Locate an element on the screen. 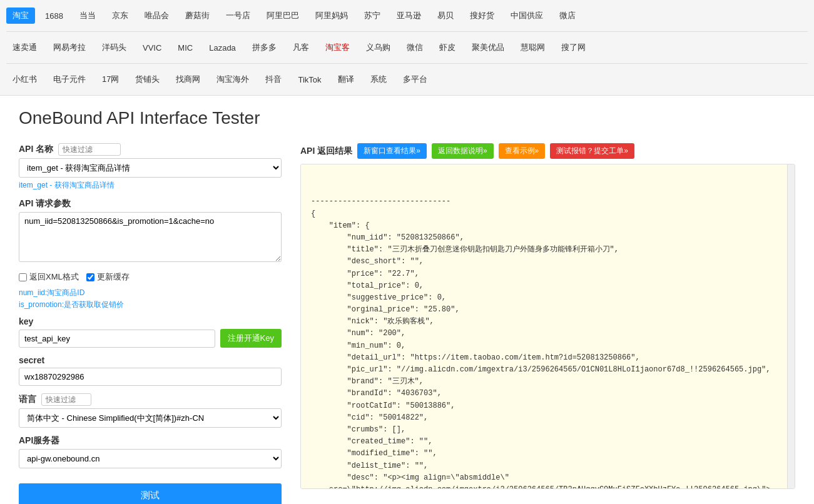 The image size is (814, 504). nav-item-mic: MIC is located at coordinates (185, 48).